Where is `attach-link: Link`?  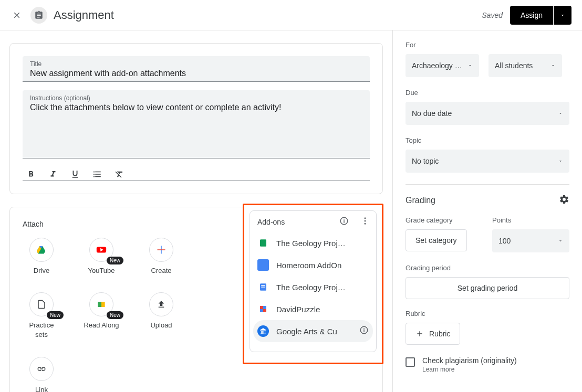 attach-link: Link is located at coordinates (41, 375).